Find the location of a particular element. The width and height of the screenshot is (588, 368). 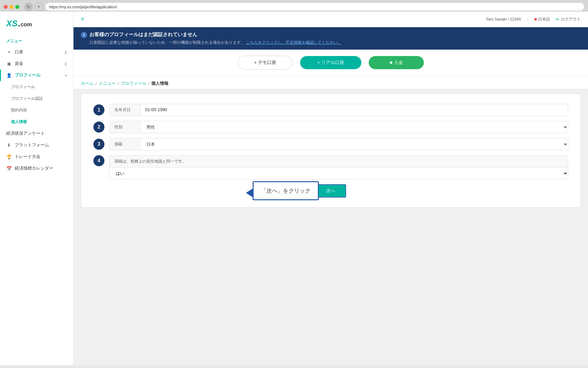

breadcrumb-row: ホーム / メニュー / プロフィール / 個人情報 is located at coordinates (331, 82).